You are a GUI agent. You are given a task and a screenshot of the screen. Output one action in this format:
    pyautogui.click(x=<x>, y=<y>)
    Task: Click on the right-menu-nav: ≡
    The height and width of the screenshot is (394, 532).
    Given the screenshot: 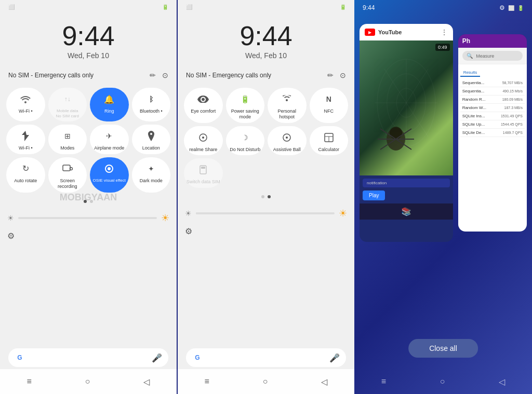 What is the action you would take?
    pyautogui.click(x=383, y=382)
    